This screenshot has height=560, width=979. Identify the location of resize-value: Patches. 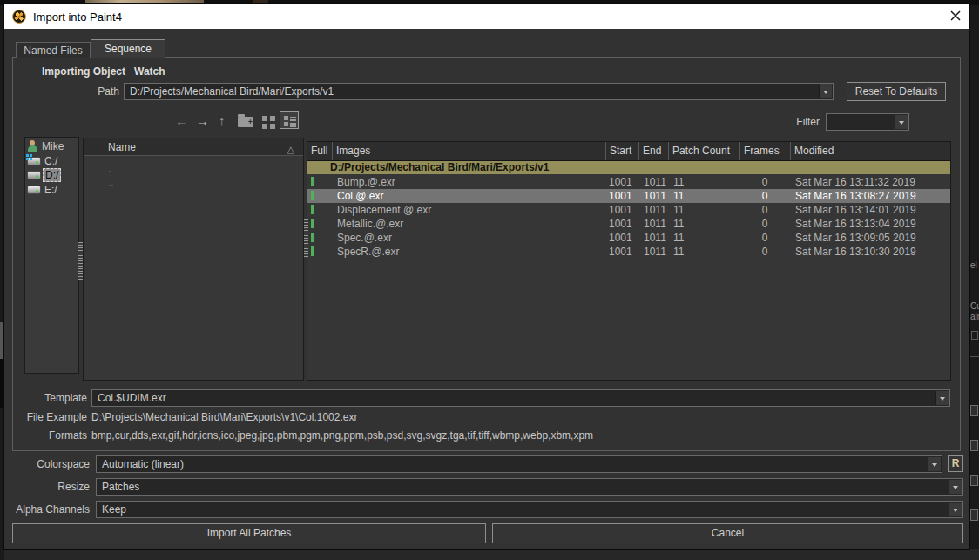
(120, 487).